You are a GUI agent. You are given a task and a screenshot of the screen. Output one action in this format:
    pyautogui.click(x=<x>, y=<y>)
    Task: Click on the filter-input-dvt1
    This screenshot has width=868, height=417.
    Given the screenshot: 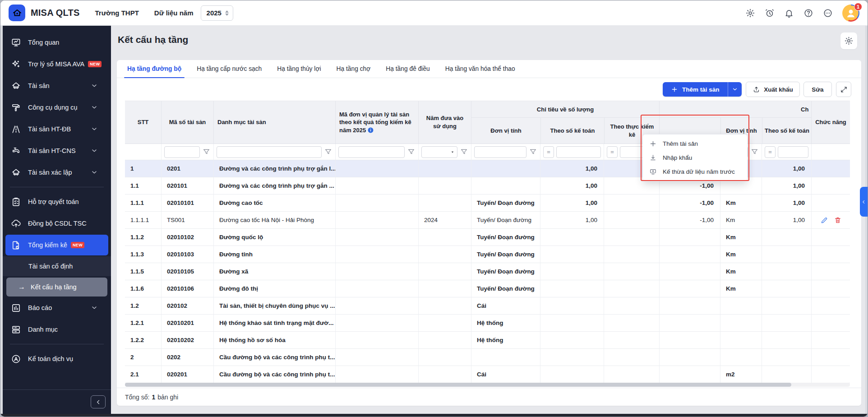 What is the action you would take?
    pyautogui.click(x=500, y=152)
    